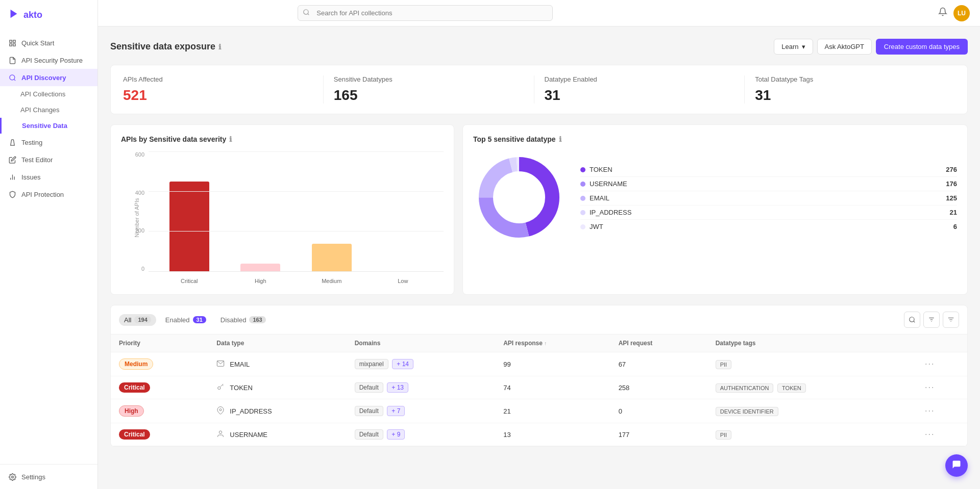  I want to click on notification-icon, so click(943, 13).